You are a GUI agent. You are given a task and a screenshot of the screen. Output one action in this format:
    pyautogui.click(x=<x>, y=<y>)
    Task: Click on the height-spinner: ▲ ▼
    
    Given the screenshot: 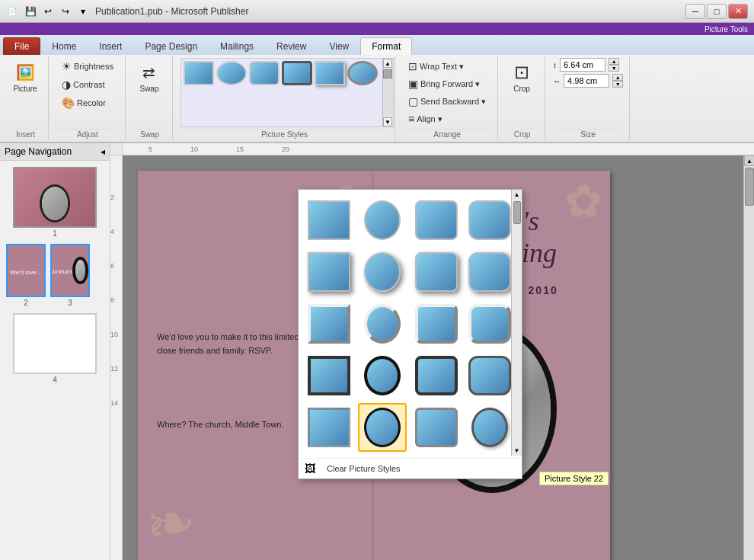 What is the action you would take?
    pyautogui.click(x=614, y=65)
    